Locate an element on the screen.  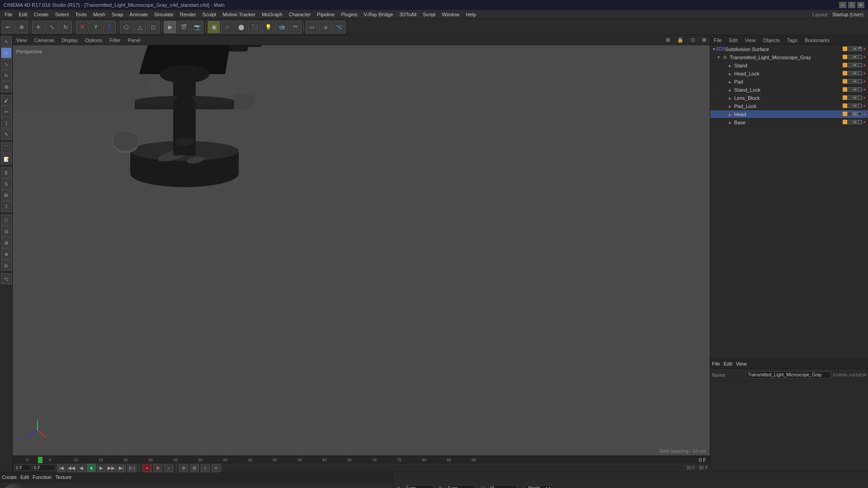
render-btn: ▶ is located at coordinates (170, 27).